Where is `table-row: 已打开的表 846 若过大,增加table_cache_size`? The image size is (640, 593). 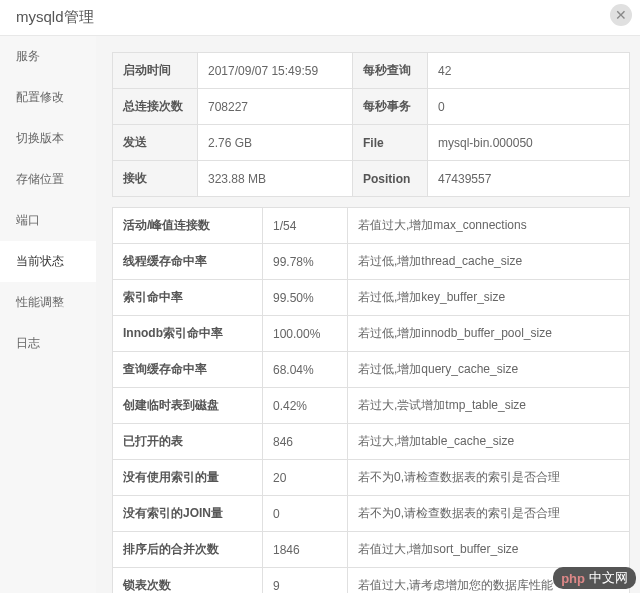
table-row: 已打开的表 846 若过大,增加table_cache_size is located at coordinates (372, 442).